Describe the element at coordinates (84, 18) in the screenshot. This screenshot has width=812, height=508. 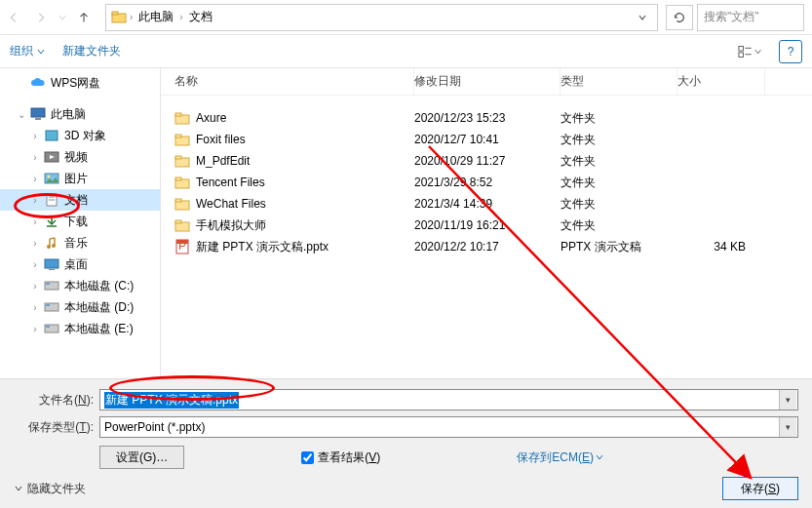
I see `nav-up-button` at that location.